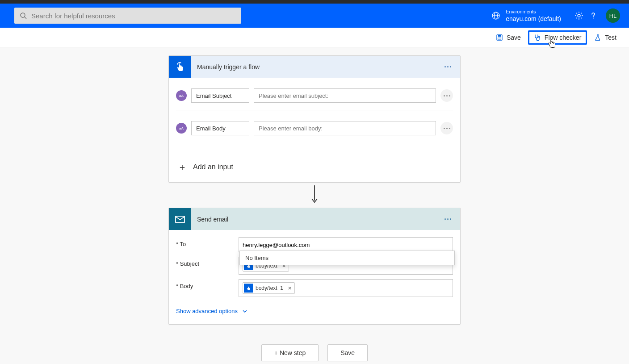 This screenshot has width=629, height=364. Describe the element at coordinates (314, 96) in the screenshot. I see `trigger-input-row: aA Email Subject` at that location.